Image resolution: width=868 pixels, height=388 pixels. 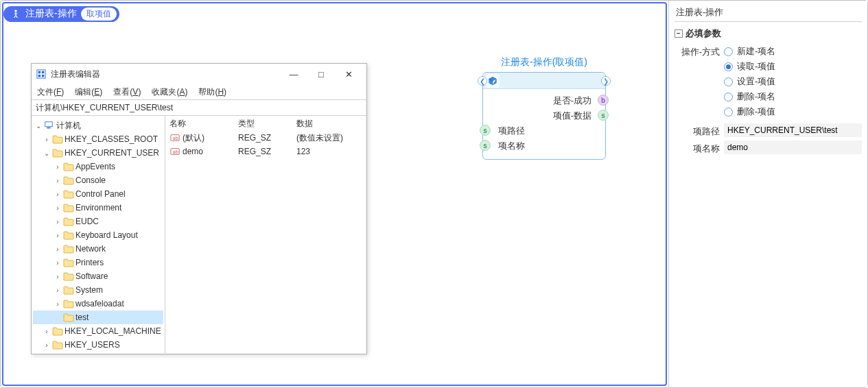 What do you see at coordinates (603, 115) in the screenshot?
I see `output-port-icon: s` at bounding box center [603, 115].